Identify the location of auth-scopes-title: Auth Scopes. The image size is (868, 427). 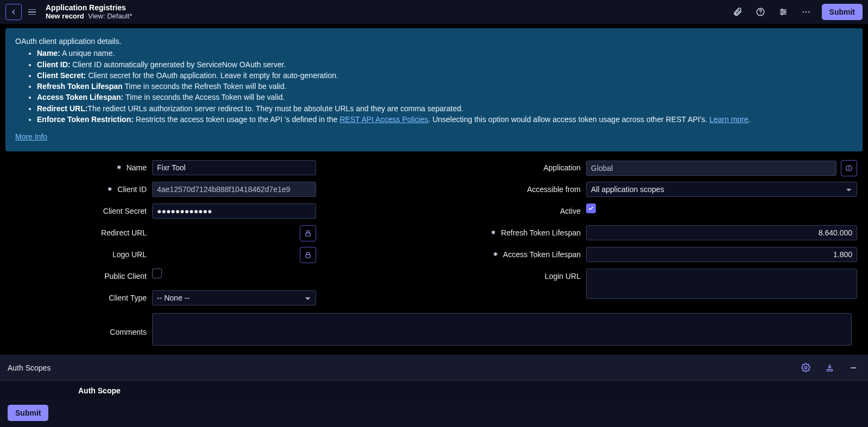
(29, 368).